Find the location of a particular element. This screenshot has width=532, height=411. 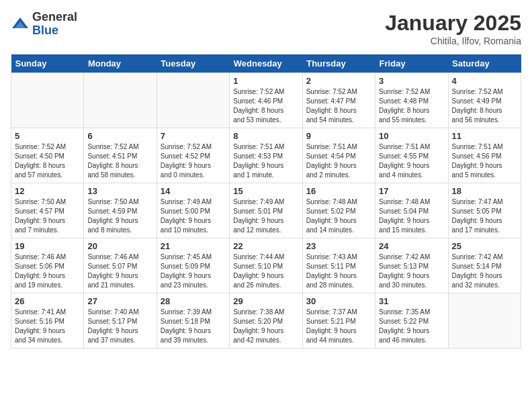

day-number: 12 is located at coordinates (47, 191).